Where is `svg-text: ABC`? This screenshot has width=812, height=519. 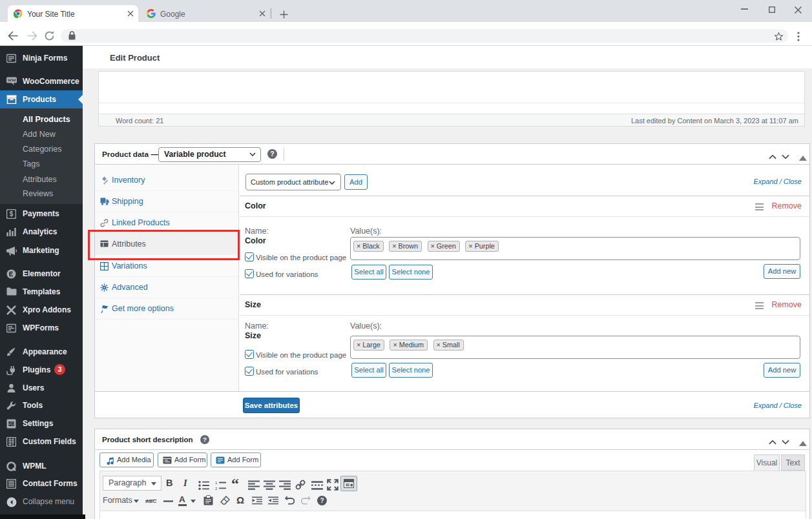
svg-text: ABC is located at coordinates (151, 501).